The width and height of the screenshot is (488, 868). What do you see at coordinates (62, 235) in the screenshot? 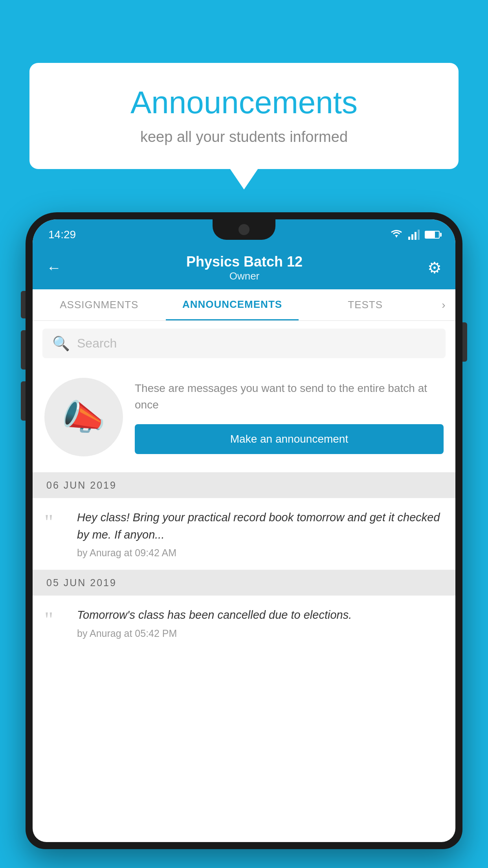
I see `status-time: 14:29` at bounding box center [62, 235].